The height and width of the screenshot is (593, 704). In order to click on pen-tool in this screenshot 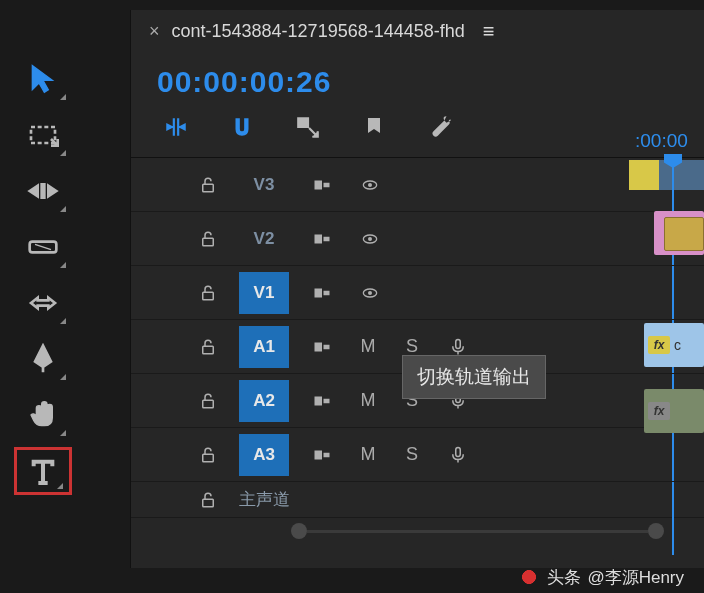, I will do `click(43, 359)`.